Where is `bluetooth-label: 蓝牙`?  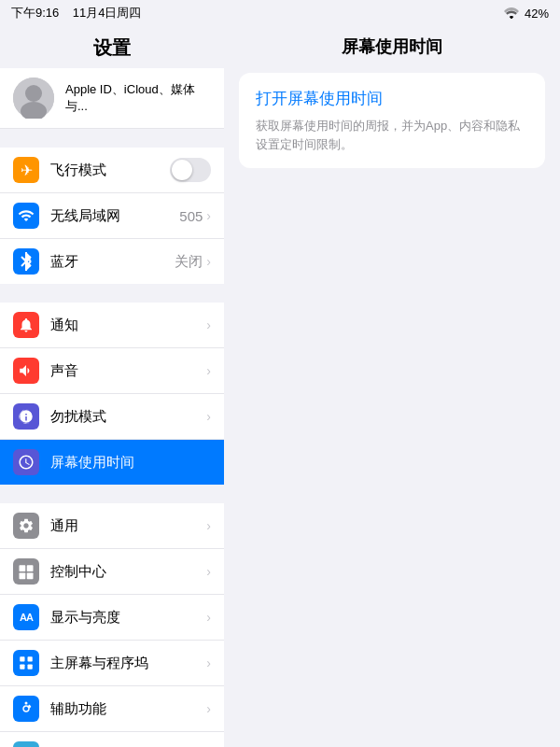
bluetooth-label: 蓝牙 is located at coordinates (112, 261).